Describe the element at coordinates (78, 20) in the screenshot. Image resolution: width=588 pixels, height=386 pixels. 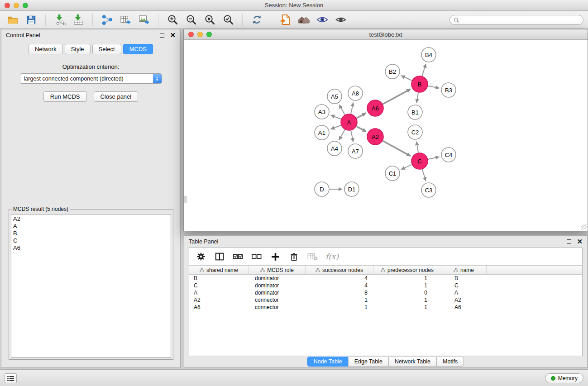
I see `import-table-icon` at that location.